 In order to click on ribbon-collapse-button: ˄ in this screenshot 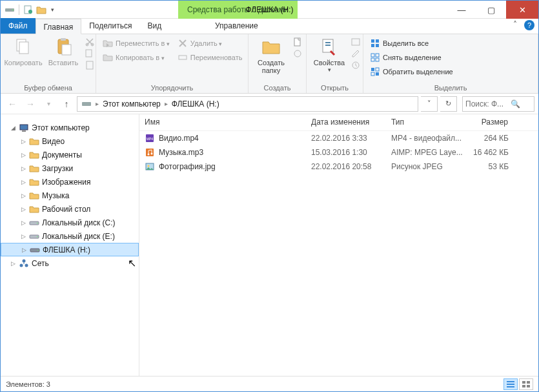, I will do `click(515, 25)`.